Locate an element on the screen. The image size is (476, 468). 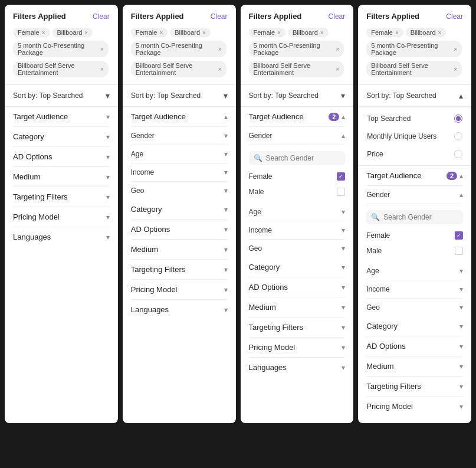
filter-row-languages-2: Languages ▾ is located at coordinates (179, 309).